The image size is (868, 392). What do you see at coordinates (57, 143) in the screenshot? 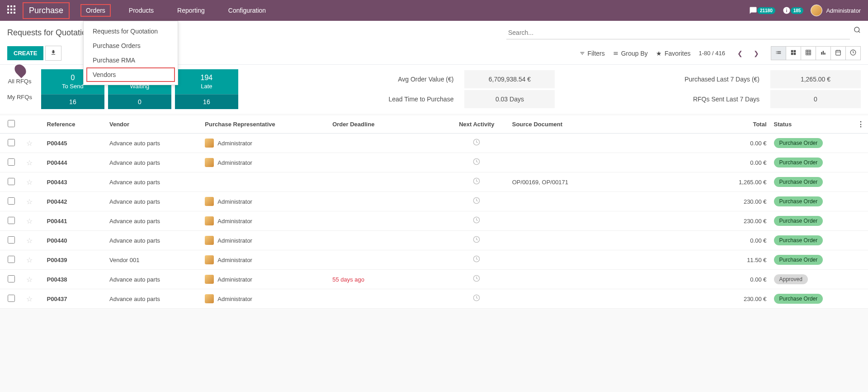
I see `reference-link: P00445` at bounding box center [57, 143].